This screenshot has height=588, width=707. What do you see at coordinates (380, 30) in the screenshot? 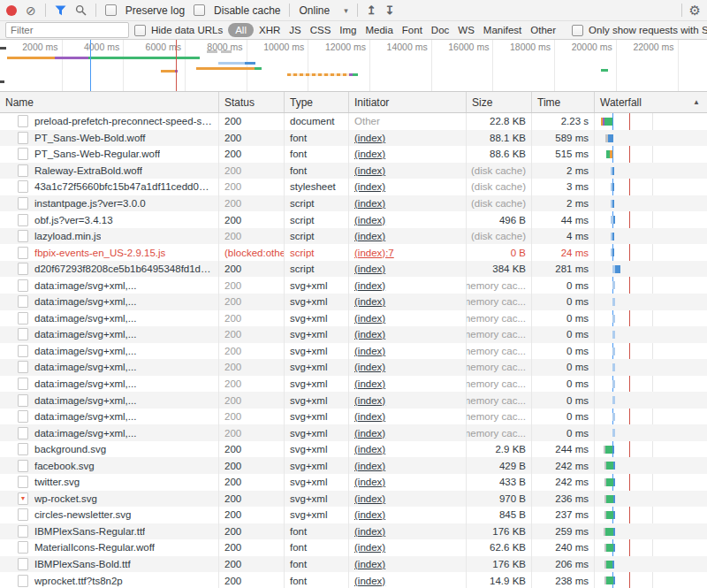
I see `filter-type-media: Media` at bounding box center [380, 30].